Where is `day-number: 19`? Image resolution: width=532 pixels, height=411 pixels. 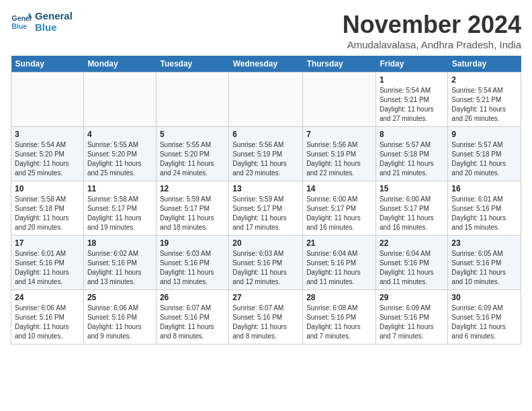
day-number: 19 is located at coordinates (192, 243).